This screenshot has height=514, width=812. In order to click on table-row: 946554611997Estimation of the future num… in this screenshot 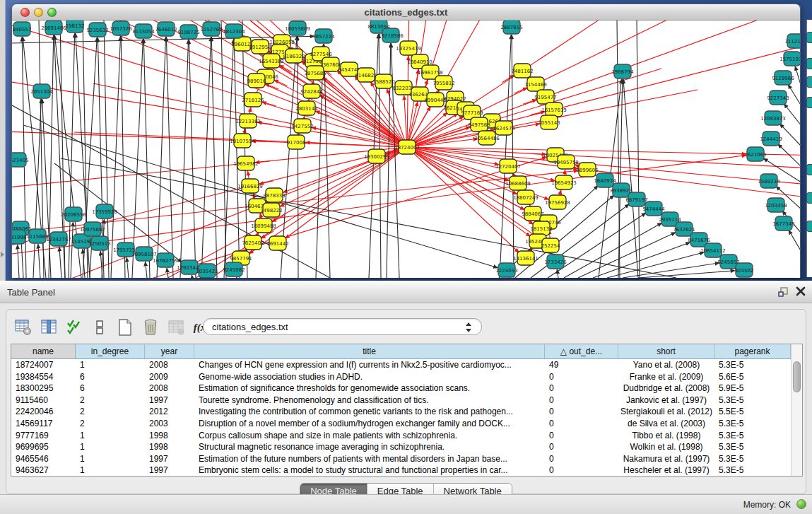, I will do `click(401, 460)`.